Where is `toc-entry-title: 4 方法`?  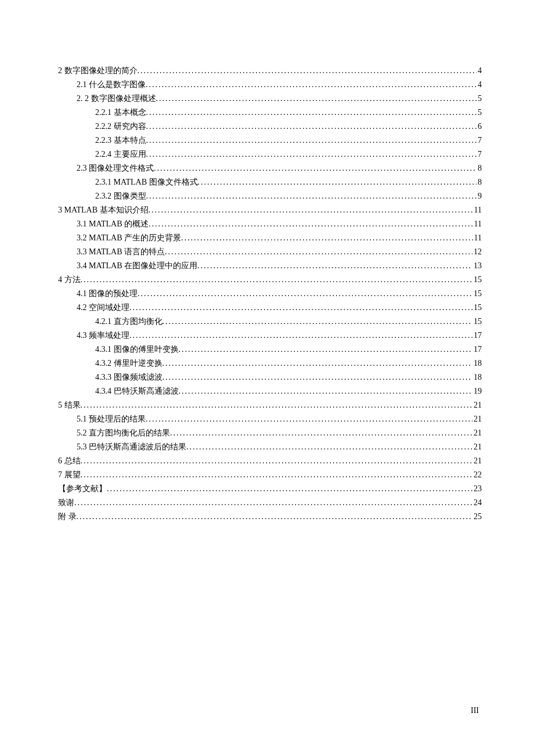
toc-entry-title: 4 方法 is located at coordinates (70, 280).